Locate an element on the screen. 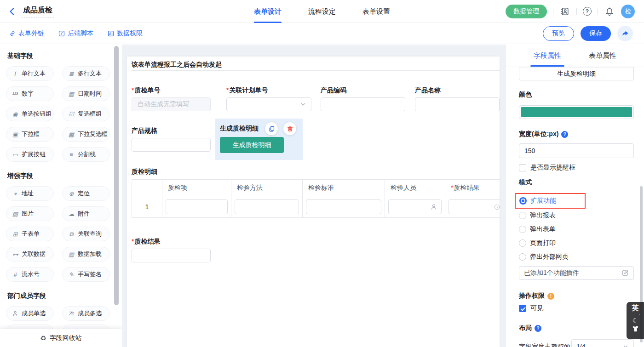 The height and width of the screenshot is (347, 644). mode-option-2: 弹出报表 is located at coordinates (576, 216).